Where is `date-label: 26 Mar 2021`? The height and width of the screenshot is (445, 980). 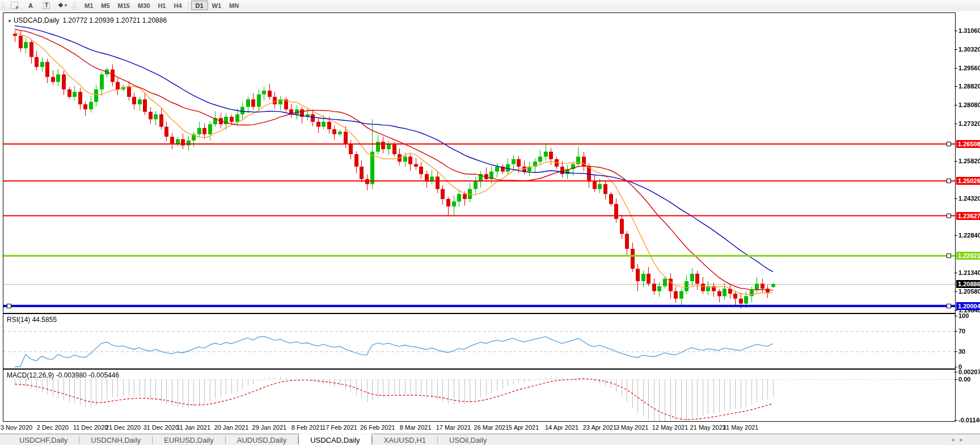
date-label: 26 Mar 2021 is located at coordinates (492, 427).